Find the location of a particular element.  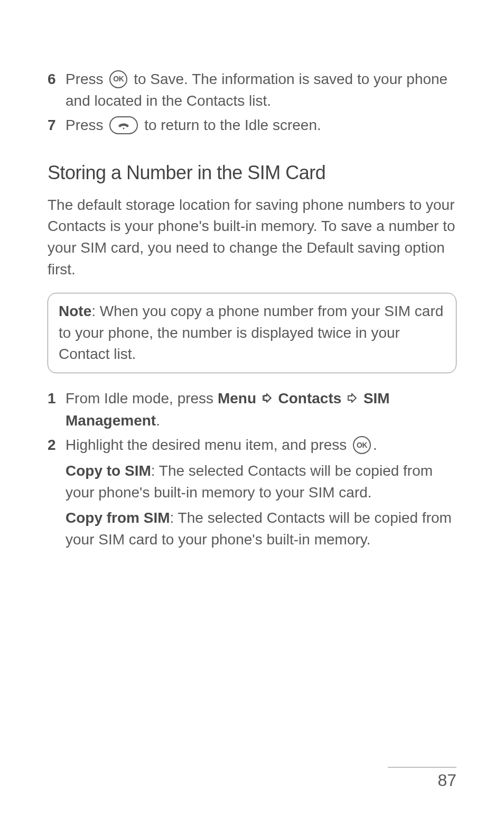

step-body: Press OK to Save. The information is sav… is located at coordinates (261, 90).